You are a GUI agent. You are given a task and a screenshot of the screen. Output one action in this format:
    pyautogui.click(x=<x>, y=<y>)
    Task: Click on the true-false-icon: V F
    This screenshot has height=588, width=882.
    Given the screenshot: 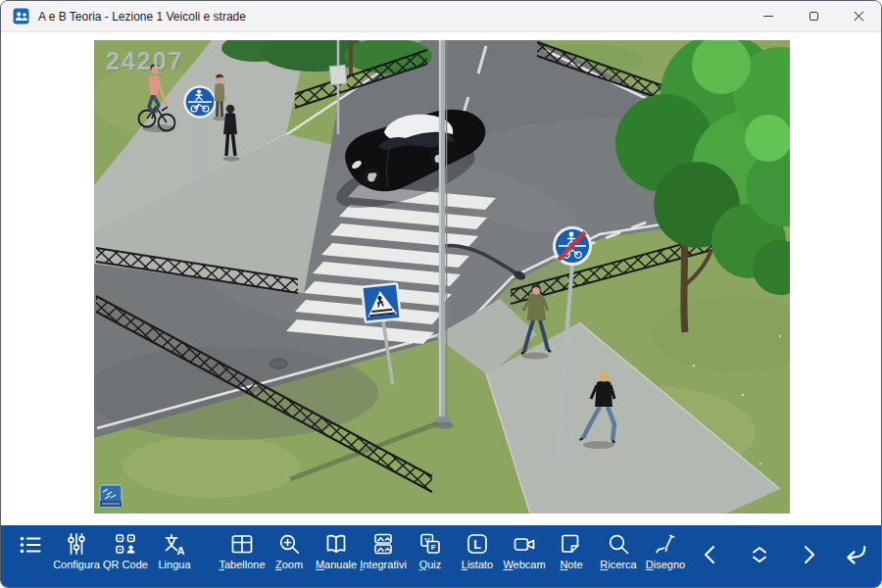 What is the action you would take?
    pyautogui.click(x=430, y=544)
    